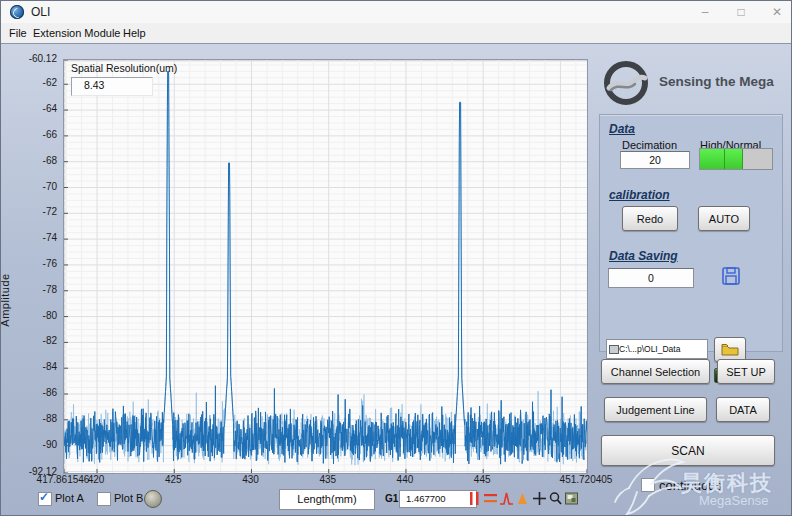 This screenshot has width=792, height=516. What do you see at coordinates (174, 480) in the screenshot?
I see `x-tick-label: 425` at bounding box center [174, 480].